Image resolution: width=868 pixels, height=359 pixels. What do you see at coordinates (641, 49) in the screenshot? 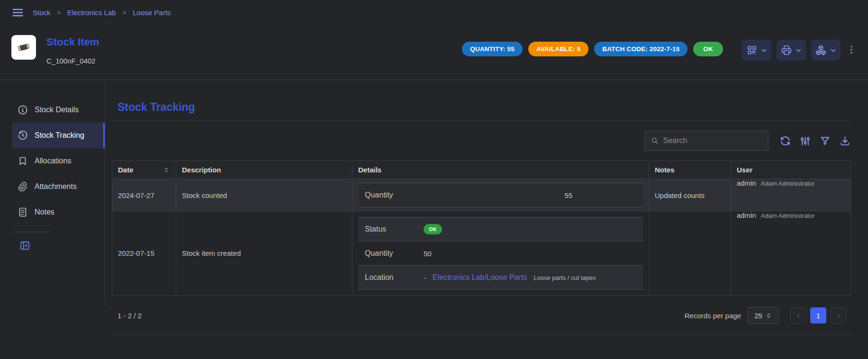
I see `batch-code-badge: BATCH CODE: 2022-7-15` at bounding box center [641, 49].